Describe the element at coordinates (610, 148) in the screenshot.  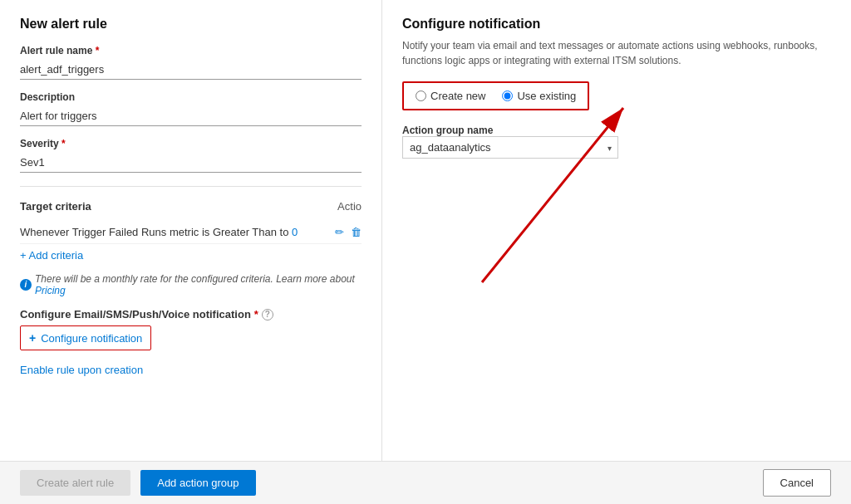
I see `chevron-down-icon: ▾` at that location.